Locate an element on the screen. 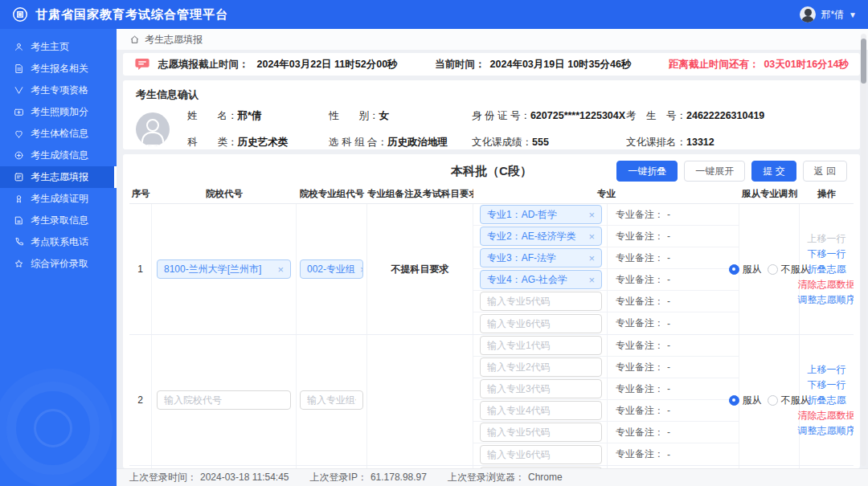 Image resolution: width=868 pixels, height=486 pixels. college-code-tag: 8100-兰州大学[兰州市]× is located at coordinates (223, 269).